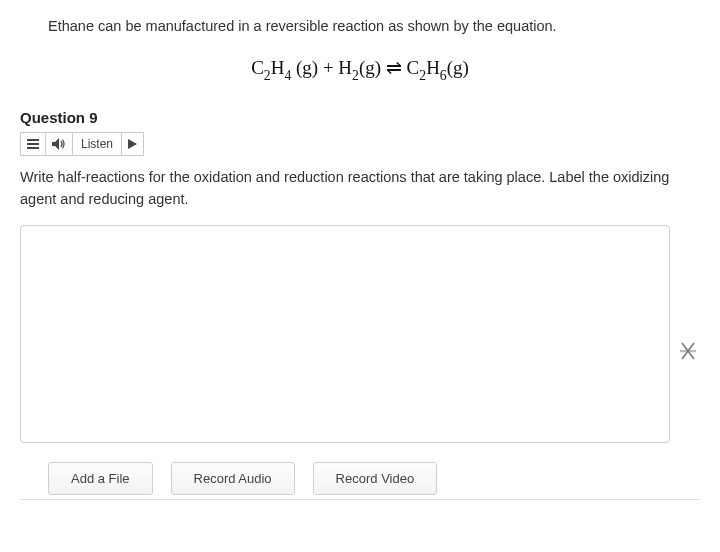 The image size is (720, 552). Describe the element at coordinates (438, 68) in the screenshot. I see `product: C2H6(g)` at that location.